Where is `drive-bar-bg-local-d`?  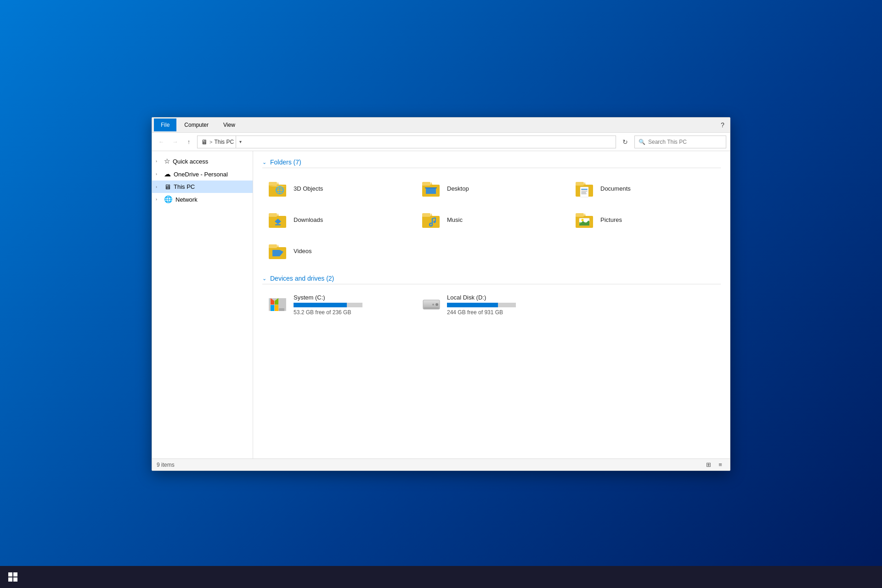
drive-bar-bg-local-d is located at coordinates (481, 305).